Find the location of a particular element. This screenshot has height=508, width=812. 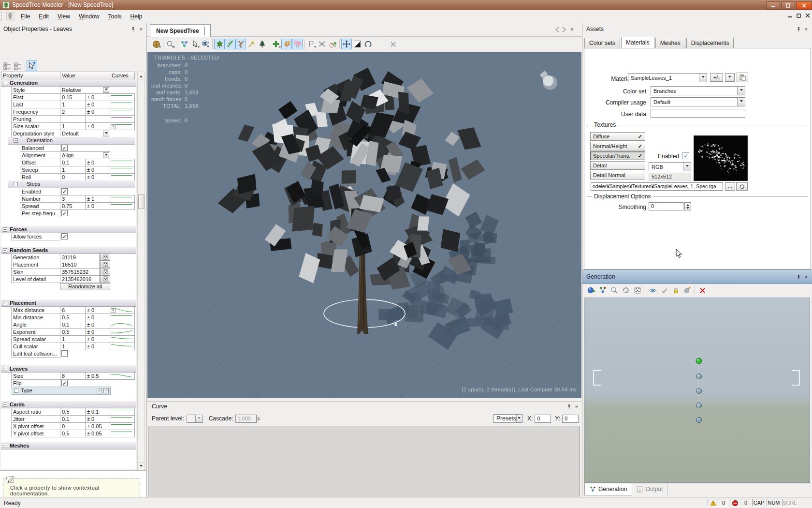

minimize-button is located at coordinates (773, 6).